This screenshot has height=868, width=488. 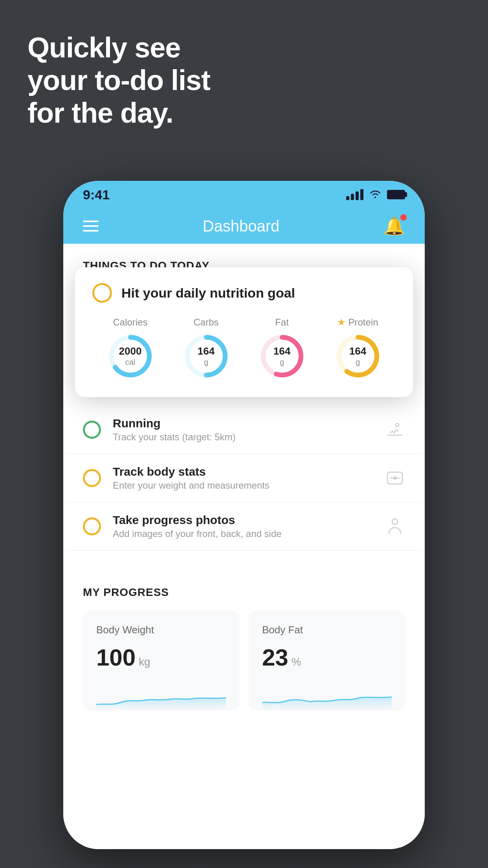 What do you see at coordinates (244, 348) in the screenshot?
I see `nutrition-circles: Calories 2000 cal` at bounding box center [244, 348].